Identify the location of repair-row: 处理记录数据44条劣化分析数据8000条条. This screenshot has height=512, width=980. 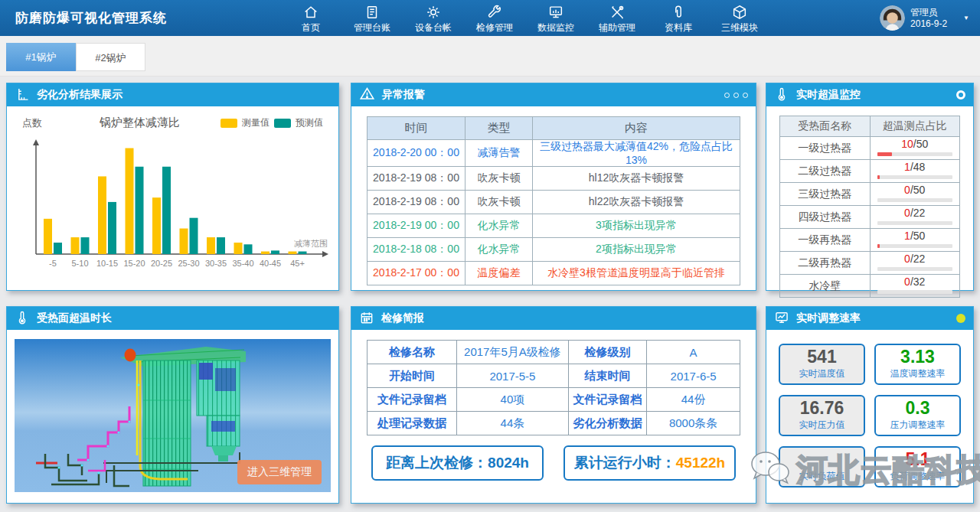
(554, 424).